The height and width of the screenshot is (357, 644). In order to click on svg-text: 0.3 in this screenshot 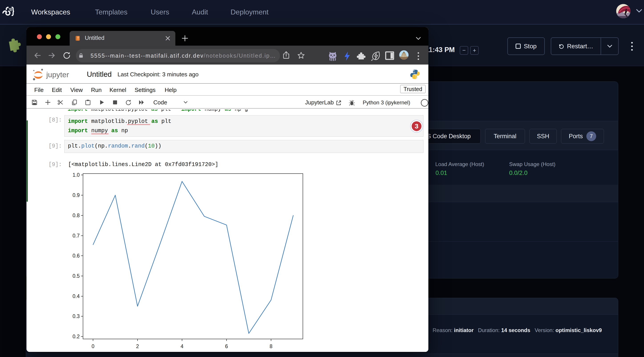, I will do `click(76, 316)`.